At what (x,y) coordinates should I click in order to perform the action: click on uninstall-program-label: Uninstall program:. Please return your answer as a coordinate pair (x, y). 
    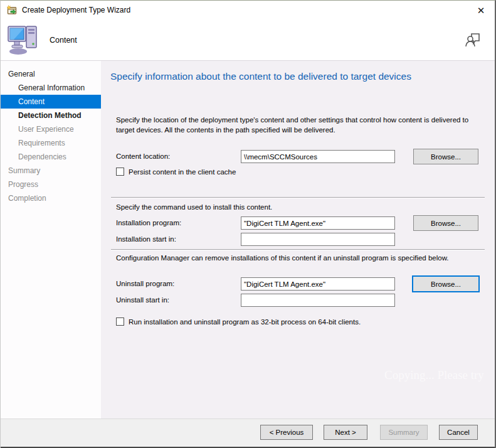
    Looking at the image, I should click on (145, 284).